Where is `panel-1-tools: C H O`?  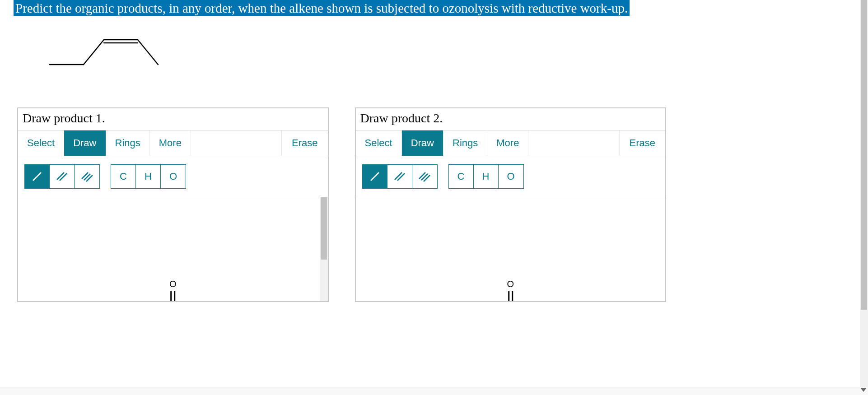
panel-1-tools: C H O is located at coordinates (173, 177).